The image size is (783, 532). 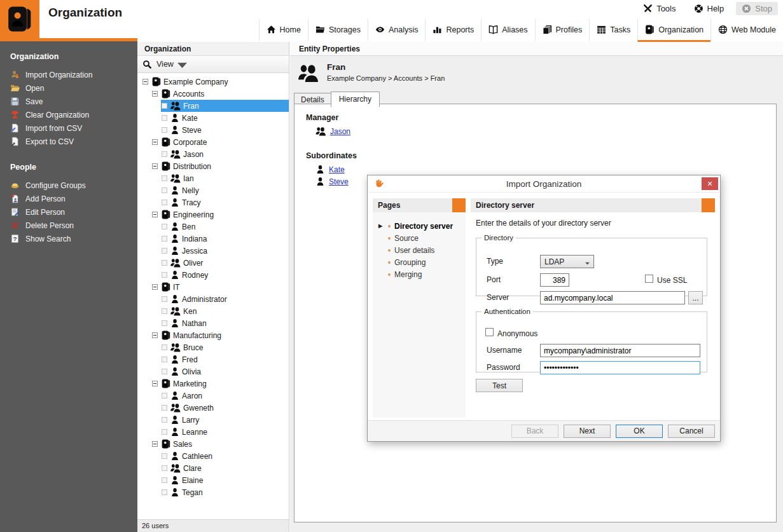 I want to click on tree-node-clare: Clare, so click(x=213, y=468).